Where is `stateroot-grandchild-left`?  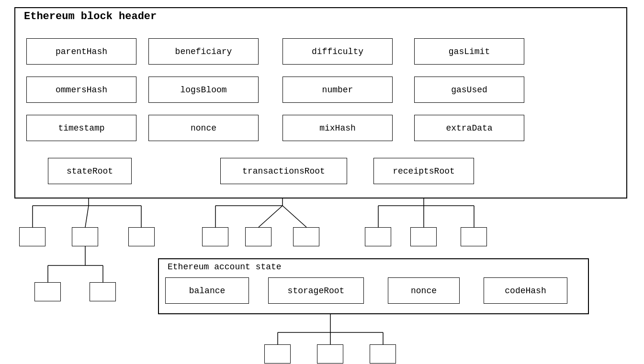
stateroot-grandchild-left is located at coordinates (48, 292).